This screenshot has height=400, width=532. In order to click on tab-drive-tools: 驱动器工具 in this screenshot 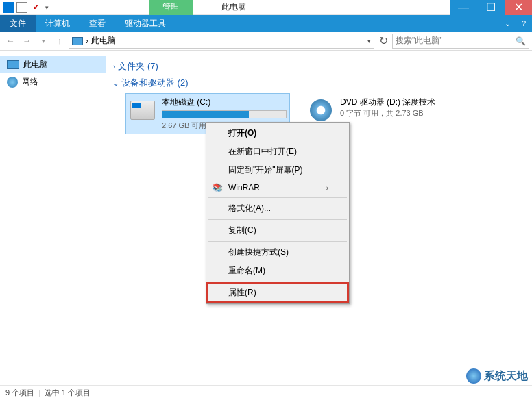, I will do `click(145, 23)`.